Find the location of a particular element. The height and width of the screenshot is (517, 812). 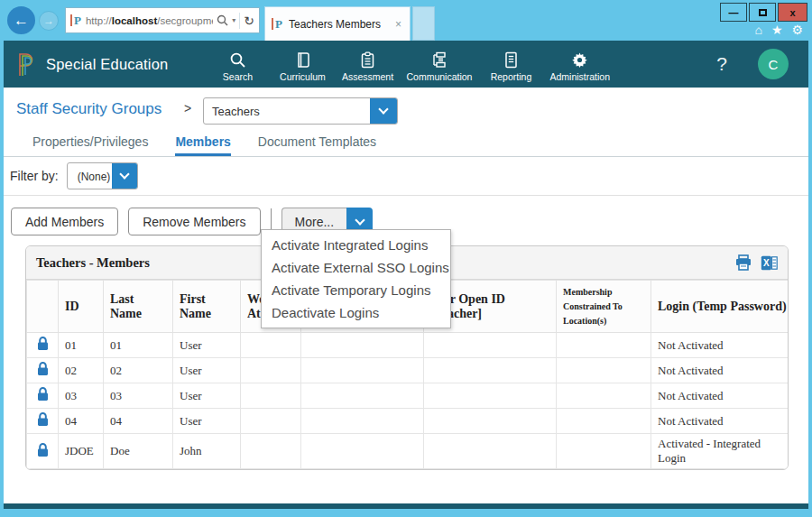

window-controls: — x is located at coordinates (763, 13).